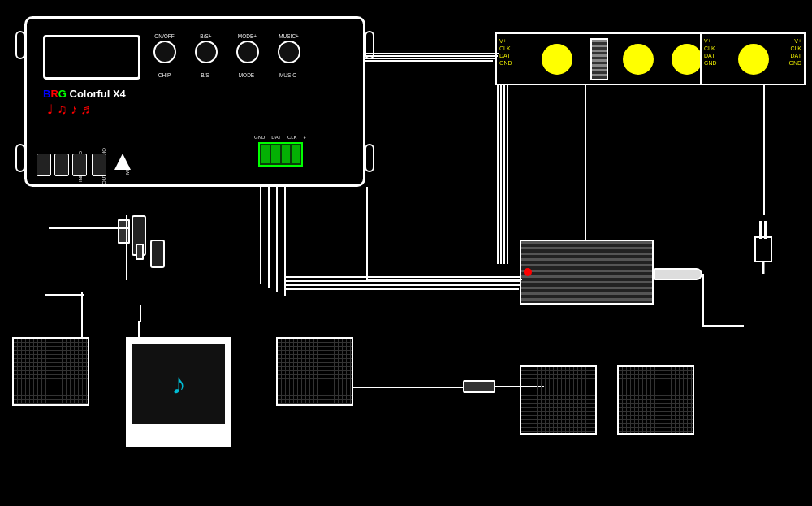 The image size is (812, 506). Describe the element at coordinates (127, 248) in the screenshot. I see `wire-left-up` at that location.